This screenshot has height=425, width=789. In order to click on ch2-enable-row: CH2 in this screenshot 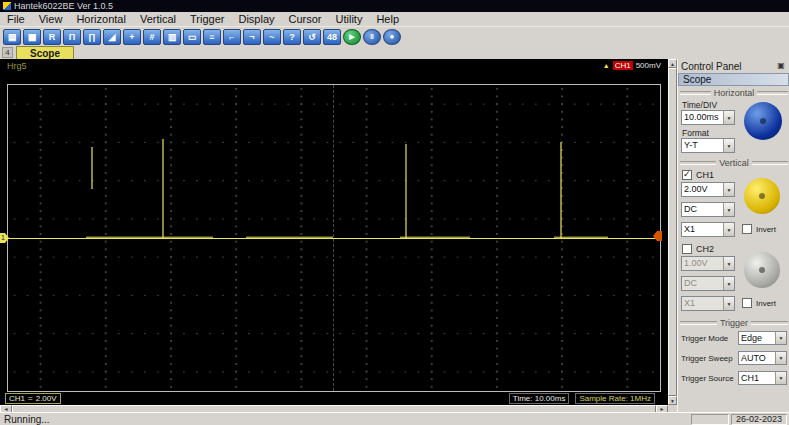, I will do `click(698, 249)`.